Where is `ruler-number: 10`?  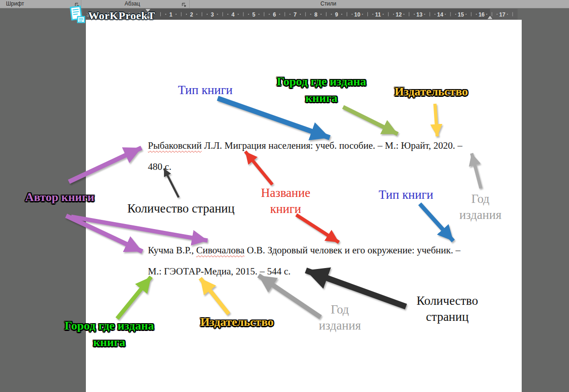 ruler-number: 10 is located at coordinates (357, 15).